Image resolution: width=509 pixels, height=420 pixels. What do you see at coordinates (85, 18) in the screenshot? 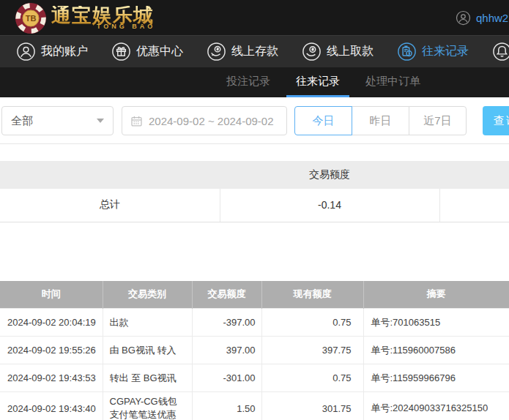
I see `site-logo: TB 通宝娱乐城 TONG BAO` at bounding box center [85, 18].